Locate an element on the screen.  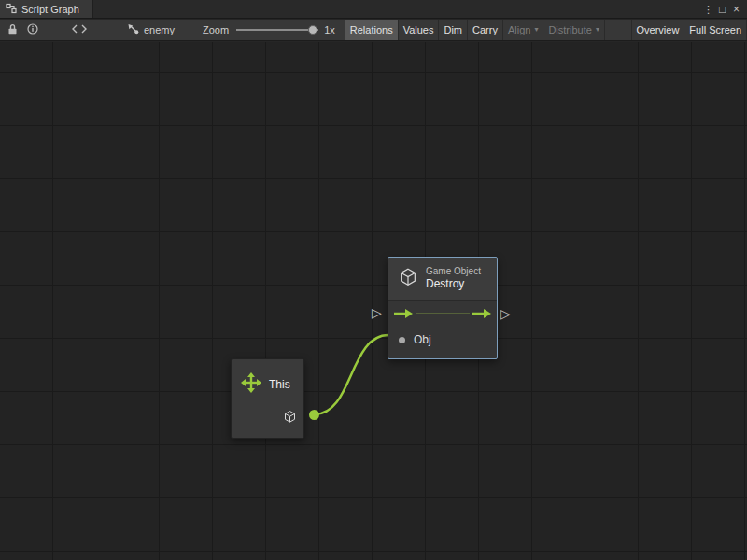
zoom-slider-track is located at coordinates (277, 30).